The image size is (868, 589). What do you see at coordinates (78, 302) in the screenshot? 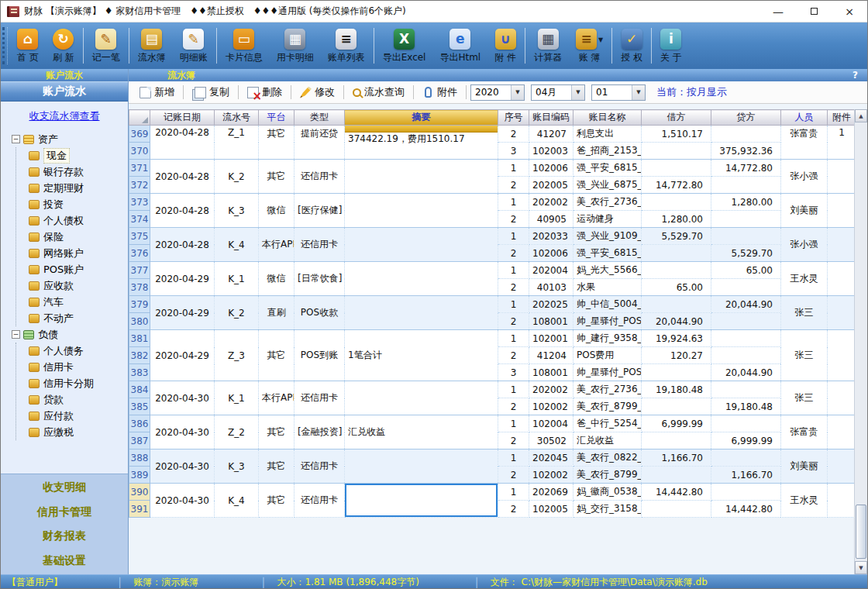
I see `tree-item-汽车: 汽车` at bounding box center [78, 302].